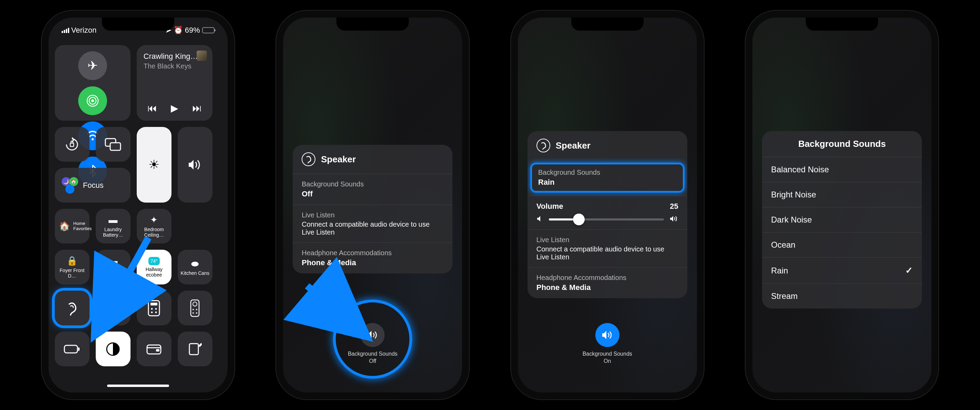 This screenshot has height=410, width=980. I want to click on hearing-panel: Speaker Background Sounds Off Live Liste…, so click(372, 209).